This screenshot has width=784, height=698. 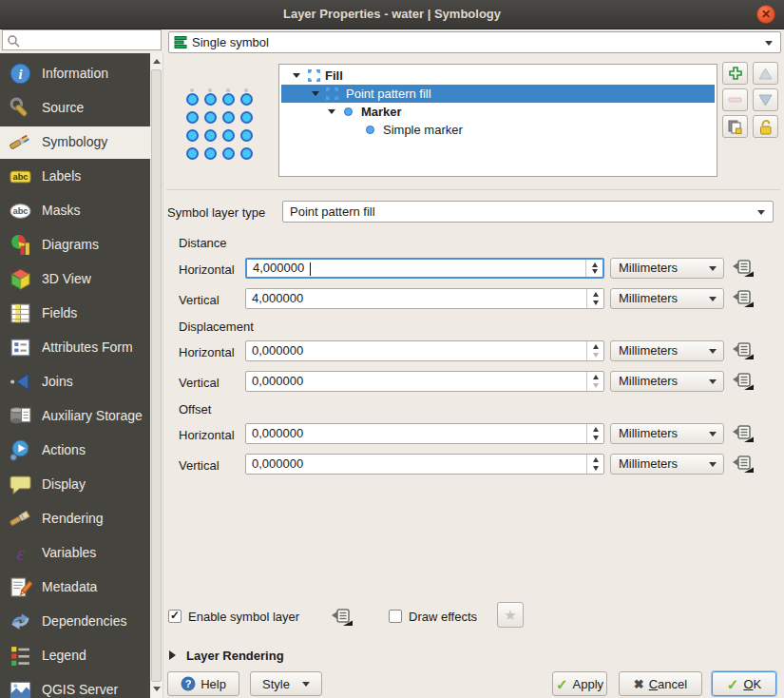 What do you see at coordinates (156, 376) in the screenshot?
I see `scrollbar-thumb` at bounding box center [156, 376].